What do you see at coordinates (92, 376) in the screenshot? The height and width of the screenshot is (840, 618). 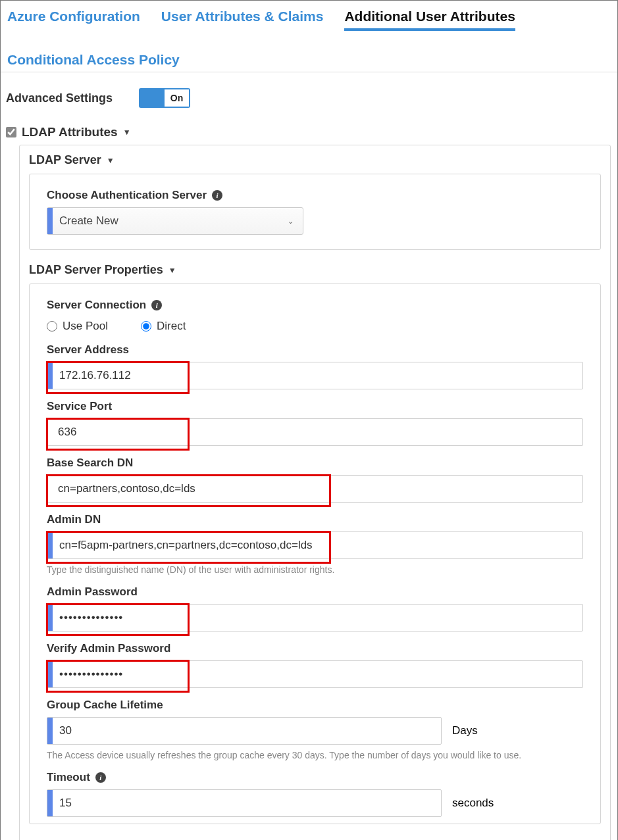 I see `server-address-value: 172.16.76.112` at bounding box center [92, 376].